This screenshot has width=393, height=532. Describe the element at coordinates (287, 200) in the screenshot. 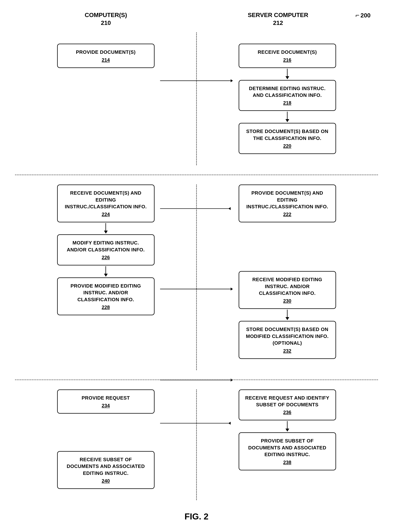

I see `box-222-text: PROVIDE DOCUMENT(S) AND EDITING INSTRUC.…` at that location.